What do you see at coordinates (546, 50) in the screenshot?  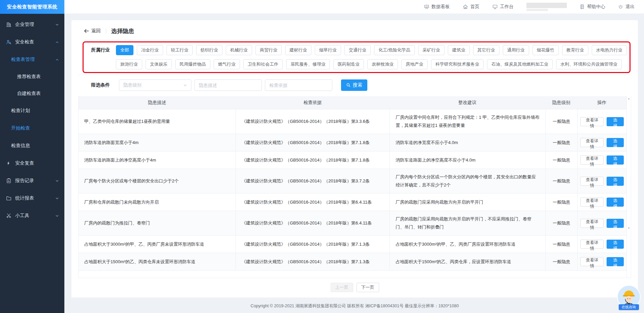 I see `industry-tag-烟花爆竹: 烟花爆竹` at bounding box center [546, 50].